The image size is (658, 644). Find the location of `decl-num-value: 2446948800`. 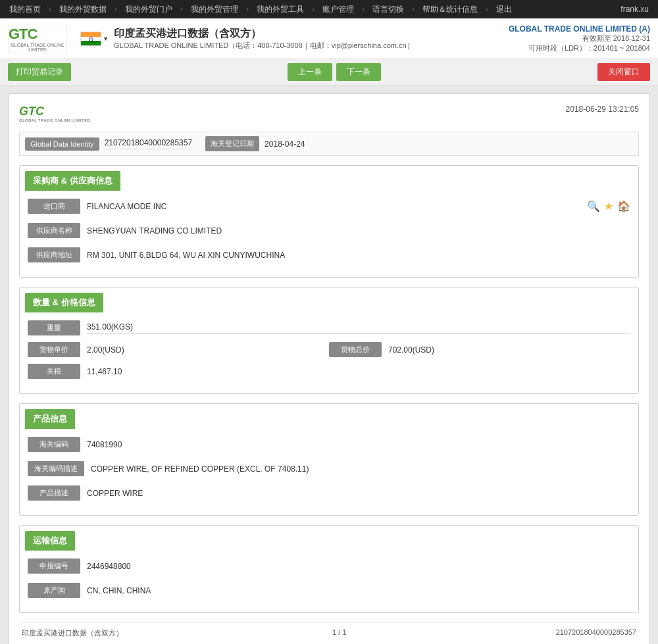

decl-num-value: 2446948800 is located at coordinates (359, 566).